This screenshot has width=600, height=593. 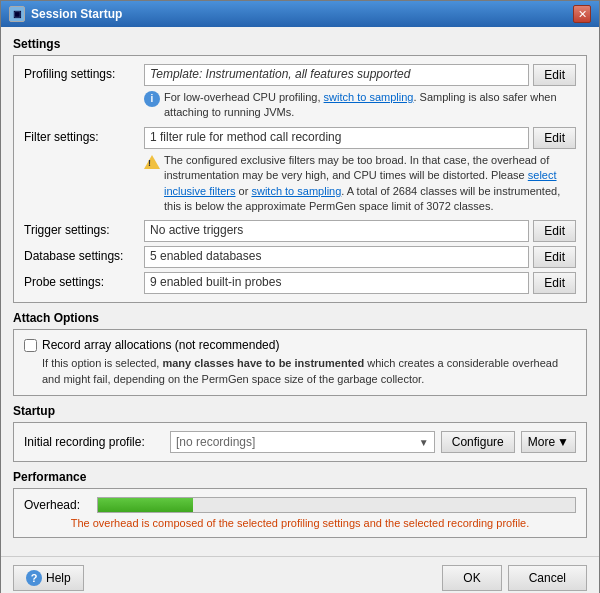 I want to click on help-button: ? Help, so click(x=48, y=578).